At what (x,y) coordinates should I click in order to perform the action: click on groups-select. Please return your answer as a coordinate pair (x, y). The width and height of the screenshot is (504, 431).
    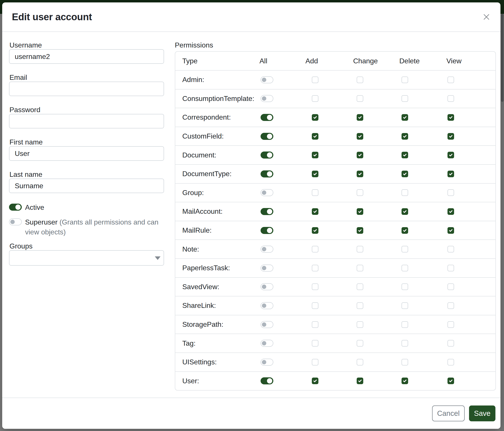
    Looking at the image, I should click on (87, 258).